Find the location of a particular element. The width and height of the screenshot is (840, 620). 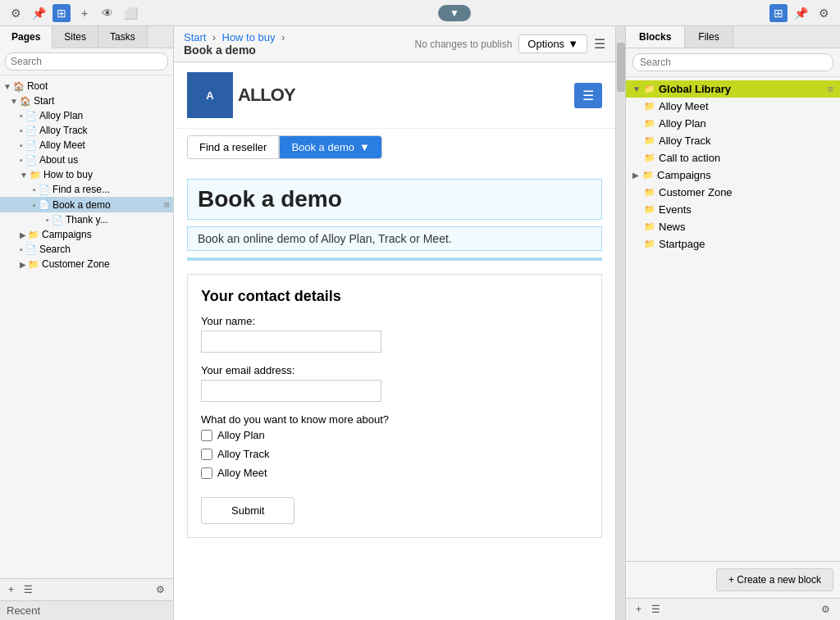

contact-title: Your contact details is located at coordinates (395, 297).